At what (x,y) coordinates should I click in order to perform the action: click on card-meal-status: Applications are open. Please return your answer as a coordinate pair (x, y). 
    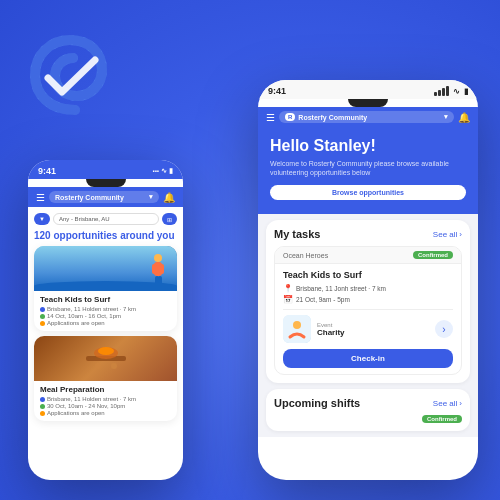
    Looking at the image, I should click on (106, 413).